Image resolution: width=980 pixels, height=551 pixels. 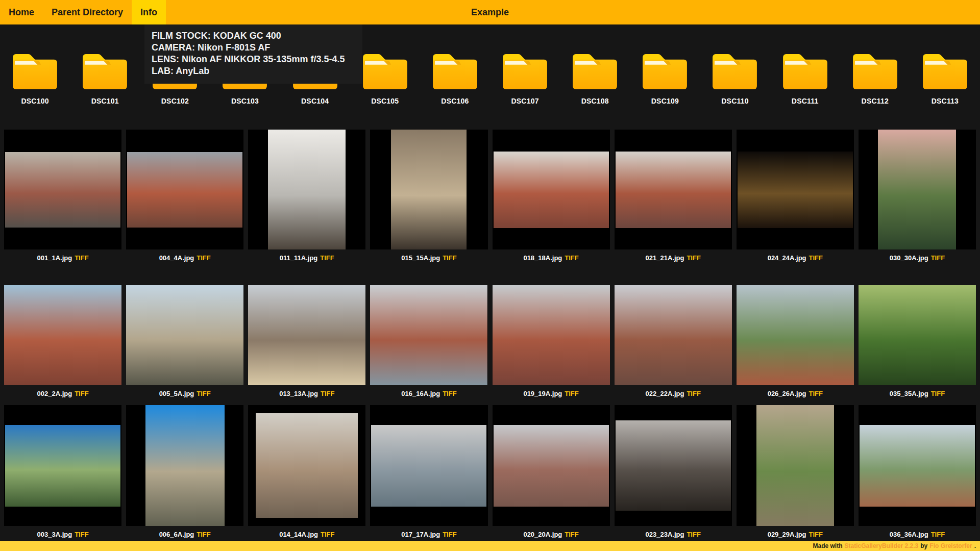 I want to click on thumbnail-cell: 035_35A.jpgTIFF, so click(x=917, y=342).